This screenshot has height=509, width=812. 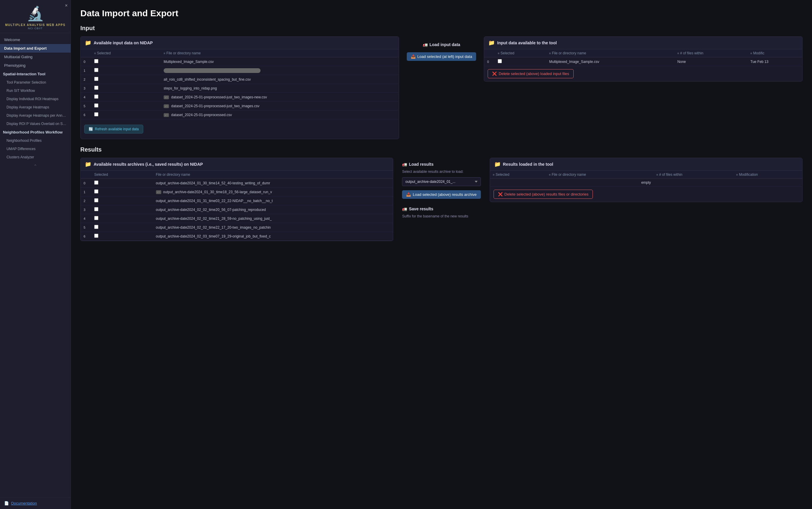 What do you see at coordinates (114, 129) in the screenshot?
I see `refresh-input-button: 🔄 Refresh available input data` at bounding box center [114, 129].